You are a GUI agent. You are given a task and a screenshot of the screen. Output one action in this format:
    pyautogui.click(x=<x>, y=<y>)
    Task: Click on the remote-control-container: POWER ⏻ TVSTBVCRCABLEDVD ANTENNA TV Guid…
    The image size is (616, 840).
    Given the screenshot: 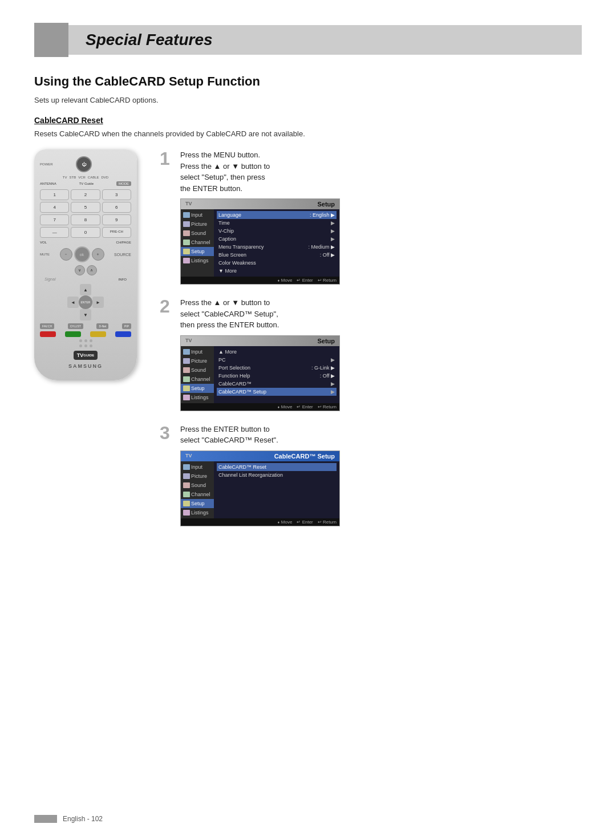 What is the action you would take?
    pyautogui.click(x=91, y=344)
    